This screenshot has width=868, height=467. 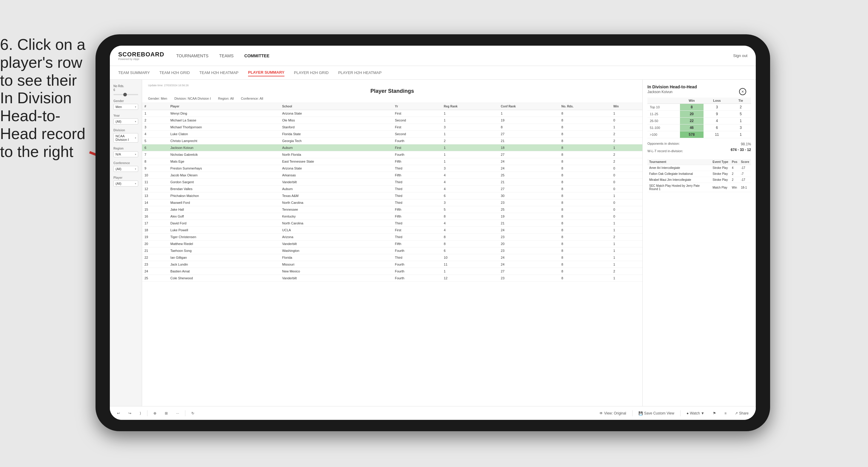 What do you see at coordinates (714, 413) in the screenshot?
I see `accessibility-button: ⚑` at bounding box center [714, 413].